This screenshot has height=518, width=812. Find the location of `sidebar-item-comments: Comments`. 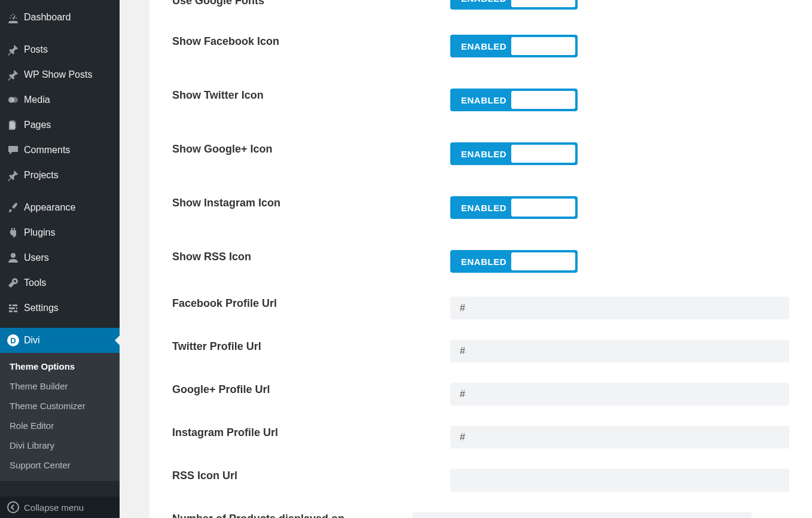

sidebar-item-comments: Comments is located at coordinates (60, 150).